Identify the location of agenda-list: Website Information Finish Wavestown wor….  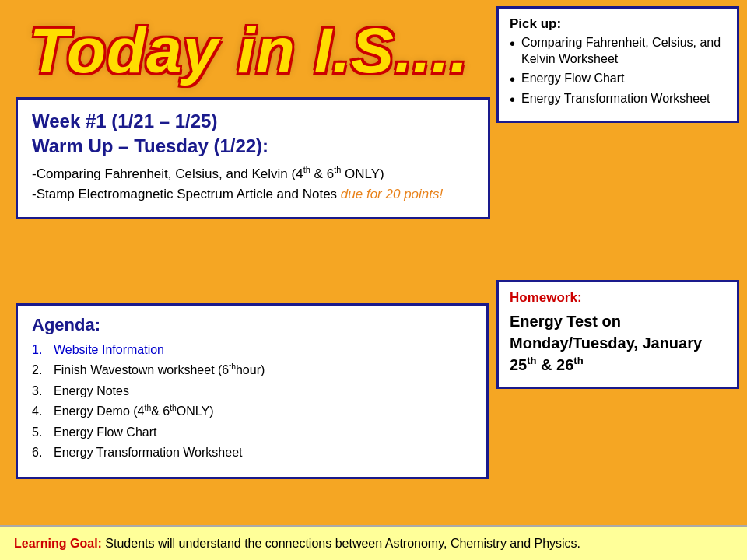
(252, 401).